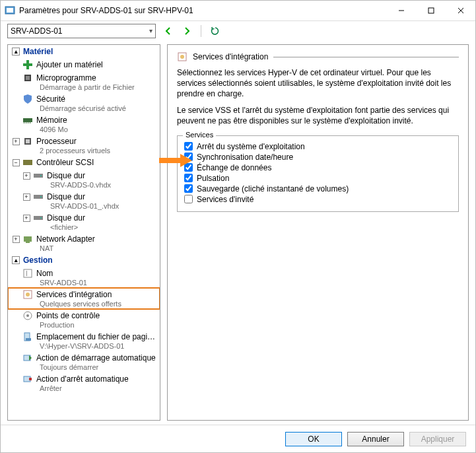 This screenshot has width=476, height=453. Describe the element at coordinates (318, 157) in the screenshot. I see `service-row: Synchronisation date/heure` at that location.